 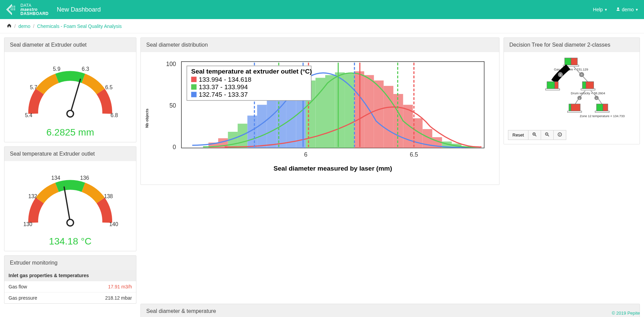 I want to click on monitor-value: 218.12 mbar, so click(x=119, y=298).